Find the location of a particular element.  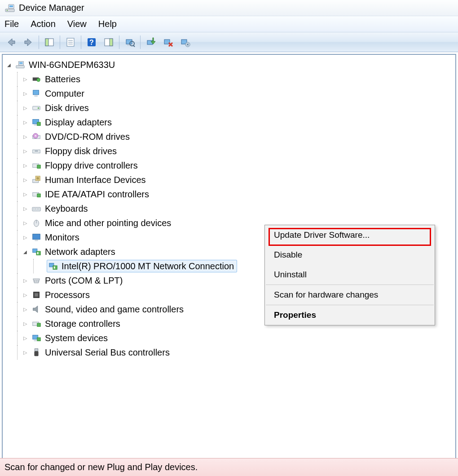

tree-label: Keyboards is located at coordinates (66, 209).